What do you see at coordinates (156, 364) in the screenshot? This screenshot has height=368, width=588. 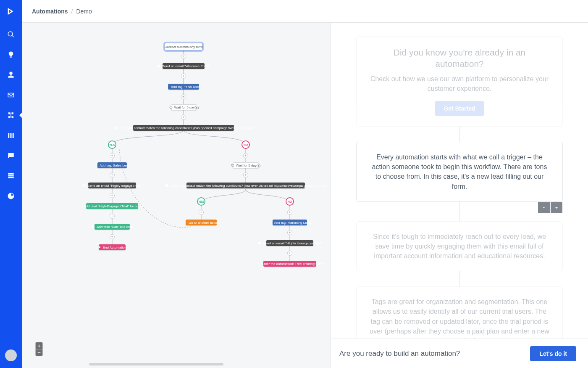 I see `canvas-h-scrollbar` at bounding box center [156, 364].